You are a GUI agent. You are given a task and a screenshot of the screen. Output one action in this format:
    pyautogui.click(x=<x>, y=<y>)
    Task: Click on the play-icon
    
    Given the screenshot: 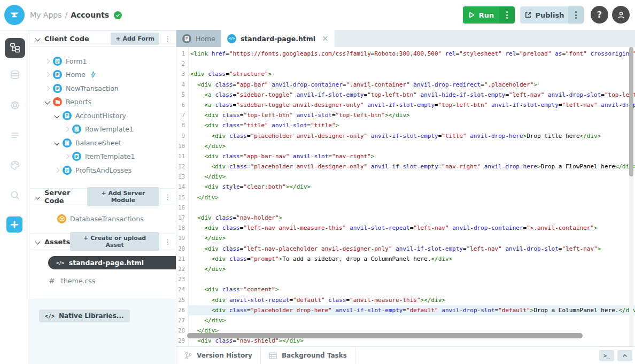 What is the action you would take?
    pyautogui.click(x=471, y=15)
    